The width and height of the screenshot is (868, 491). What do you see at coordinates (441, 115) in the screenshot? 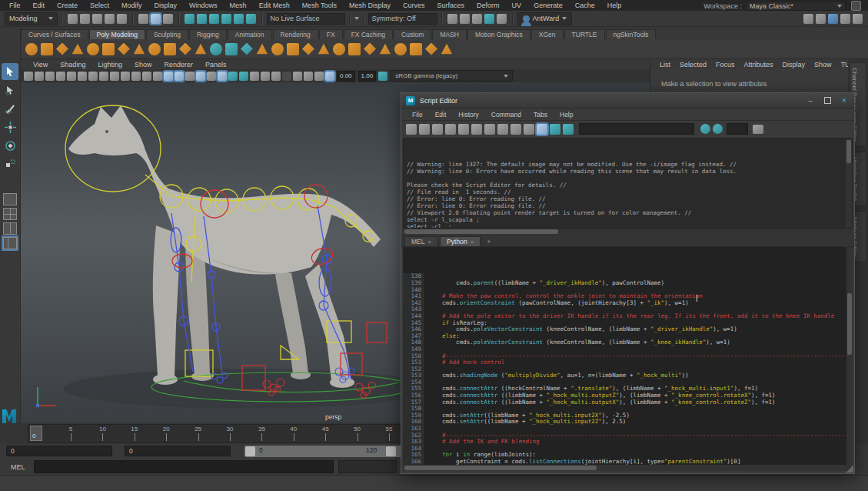
I see `se-menu-edit: Edit` at bounding box center [441, 115].